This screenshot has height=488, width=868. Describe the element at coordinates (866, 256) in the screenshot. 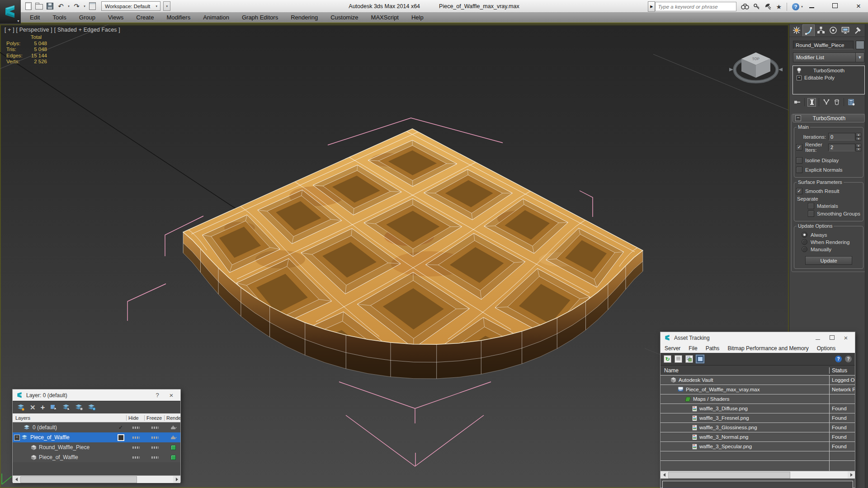

I see `panel-scrollbar` at that location.